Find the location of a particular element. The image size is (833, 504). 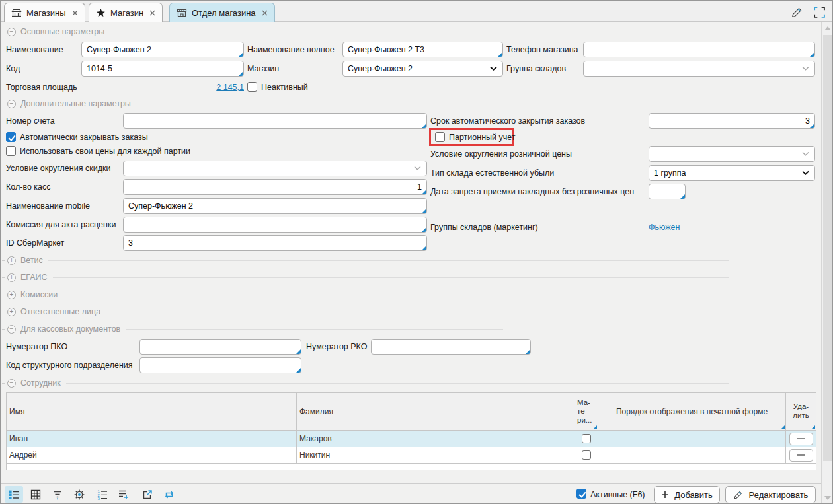

refresh-button is located at coordinates (169, 494).